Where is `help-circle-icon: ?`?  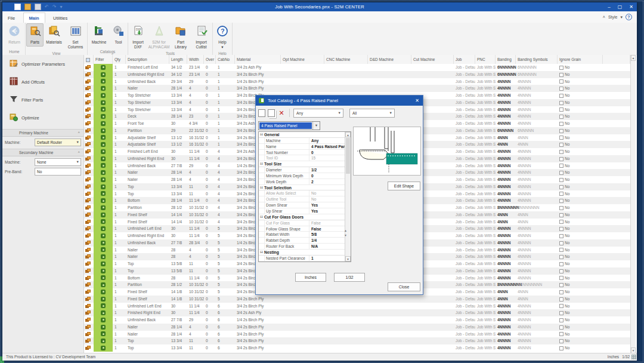 help-circle-icon: ? is located at coordinates (628, 17).